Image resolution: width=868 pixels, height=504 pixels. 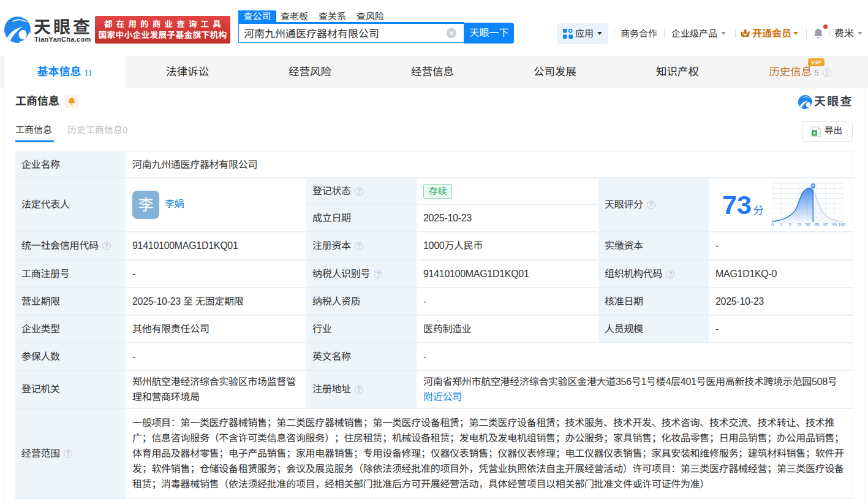 What do you see at coordinates (817, 224) in the screenshot?
I see `svg-text: 85` at bounding box center [817, 224].